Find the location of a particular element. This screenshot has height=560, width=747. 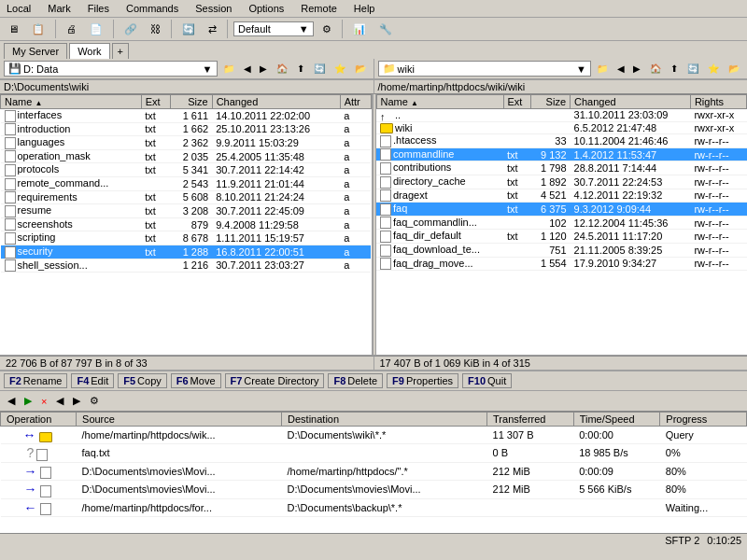

right-file-row: faq_drag_move... 1 554 17.9.2010 9:34:27… is located at coordinates (562, 263).